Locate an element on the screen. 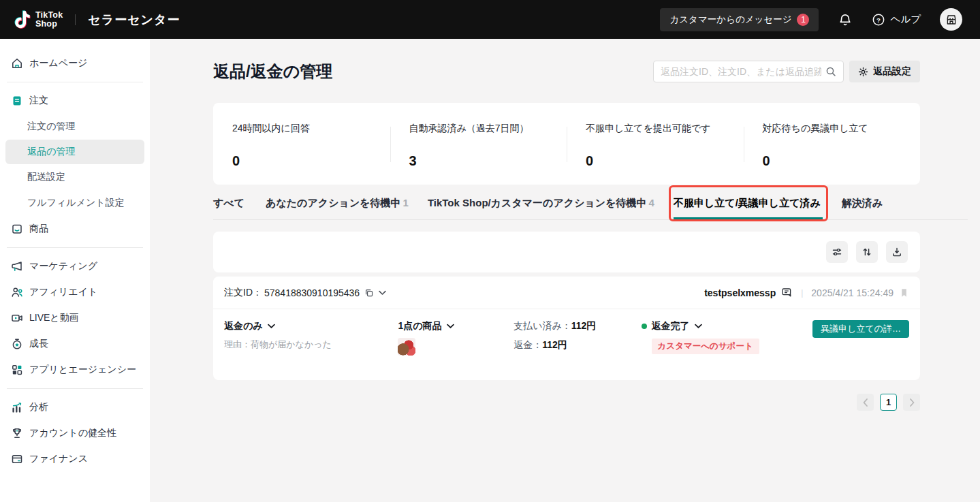 The image size is (980, 502). return-settings-label: 返品設定 is located at coordinates (892, 72).